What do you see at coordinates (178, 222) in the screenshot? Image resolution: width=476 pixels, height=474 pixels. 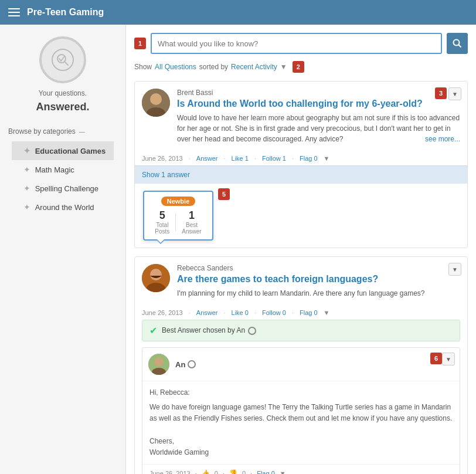 I see `newbie-stats: 5 TotalPosts 1 BestAnswer` at bounding box center [178, 222].